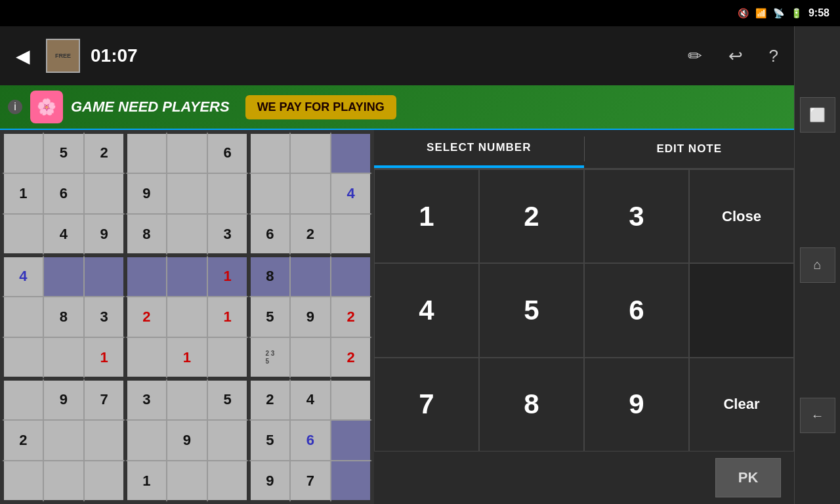 The height and width of the screenshot is (504, 840). Describe the element at coordinates (690, 149) in the screenshot. I see `tab-edit-note: EDIT NOTE` at that location.